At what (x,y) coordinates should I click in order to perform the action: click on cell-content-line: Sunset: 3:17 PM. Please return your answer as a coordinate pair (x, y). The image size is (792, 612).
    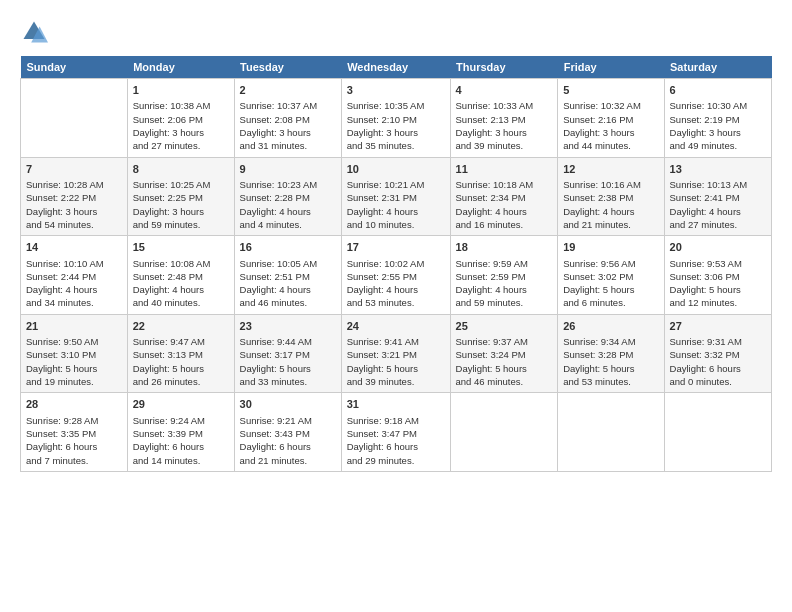
    Looking at the image, I should click on (288, 354).